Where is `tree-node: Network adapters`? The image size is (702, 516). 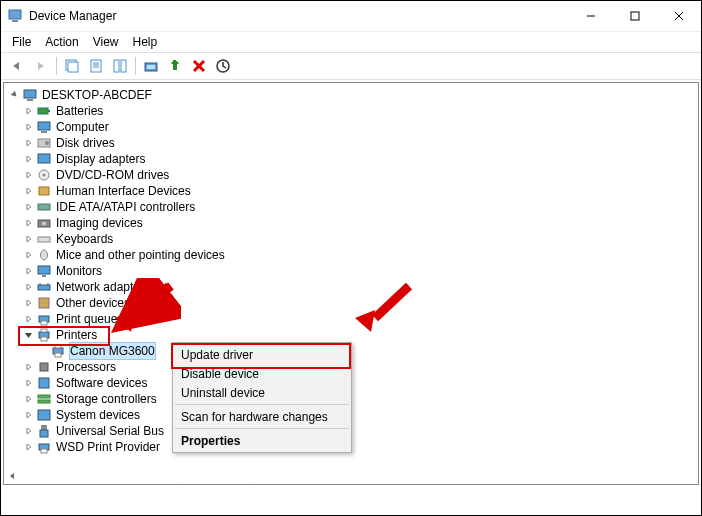
tree-node: Network adapters is located at coordinates (103, 287).